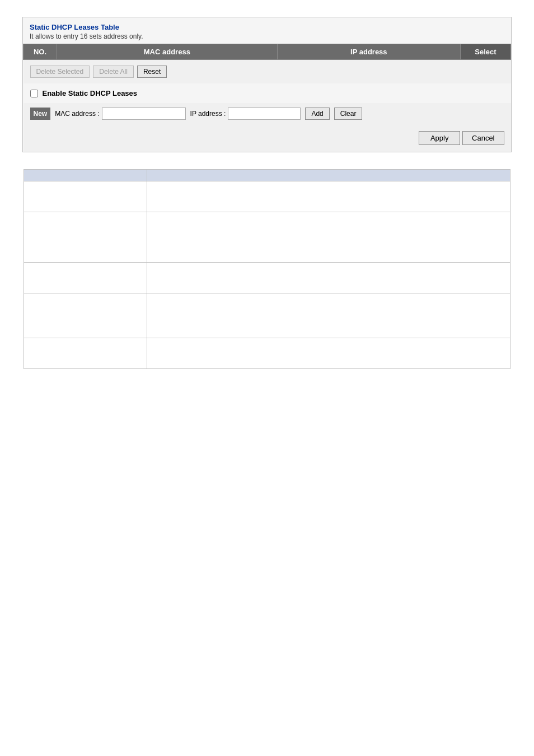 Image resolution: width=534 pixels, height=756 pixels. What do you see at coordinates (267, 36) in the screenshot?
I see `dhcp-section-subtitle: It allows to entry 16 sets address only.` at bounding box center [267, 36].